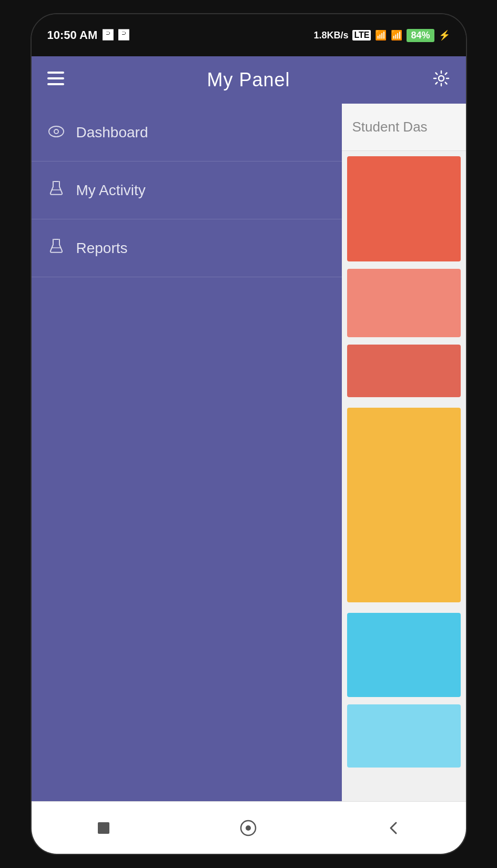 This screenshot has width=497, height=868. I want to click on lte-icon: LTE, so click(362, 35).